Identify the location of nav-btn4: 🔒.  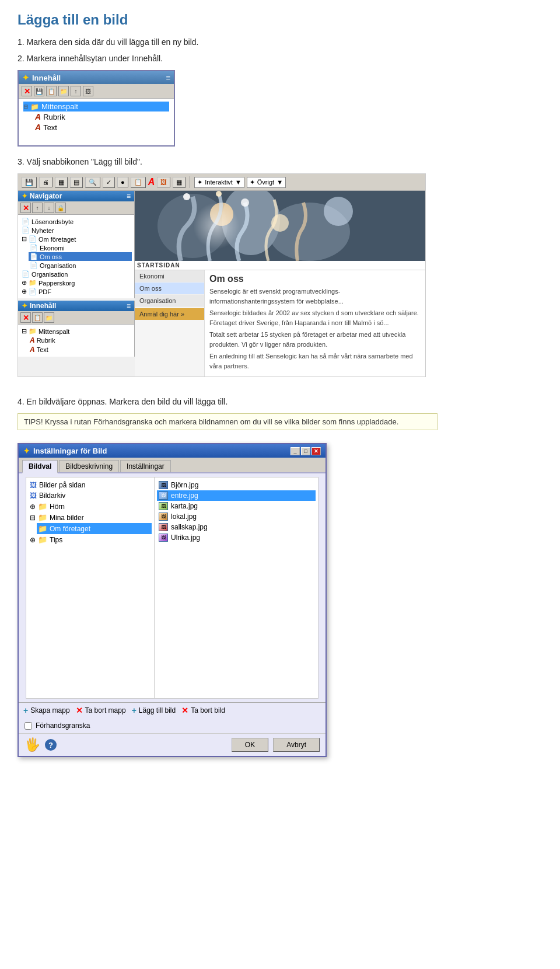
(61, 208).